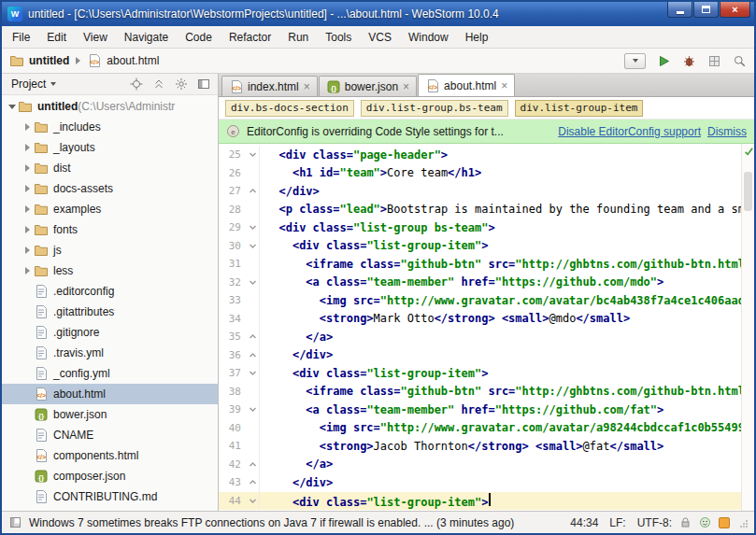  Describe the element at coordinates (748, 327) in the screenshot. I see `error-stripe-scrollbar` at that location.